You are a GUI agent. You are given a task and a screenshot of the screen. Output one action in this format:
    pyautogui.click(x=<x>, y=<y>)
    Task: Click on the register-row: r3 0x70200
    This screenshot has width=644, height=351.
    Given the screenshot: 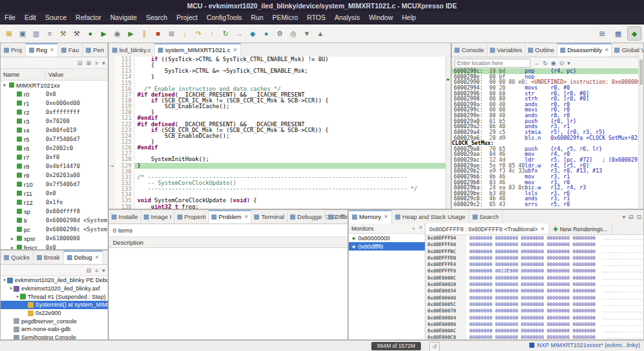 What is the action you would take?
    pyautogui.click(x=54, y=121)
    